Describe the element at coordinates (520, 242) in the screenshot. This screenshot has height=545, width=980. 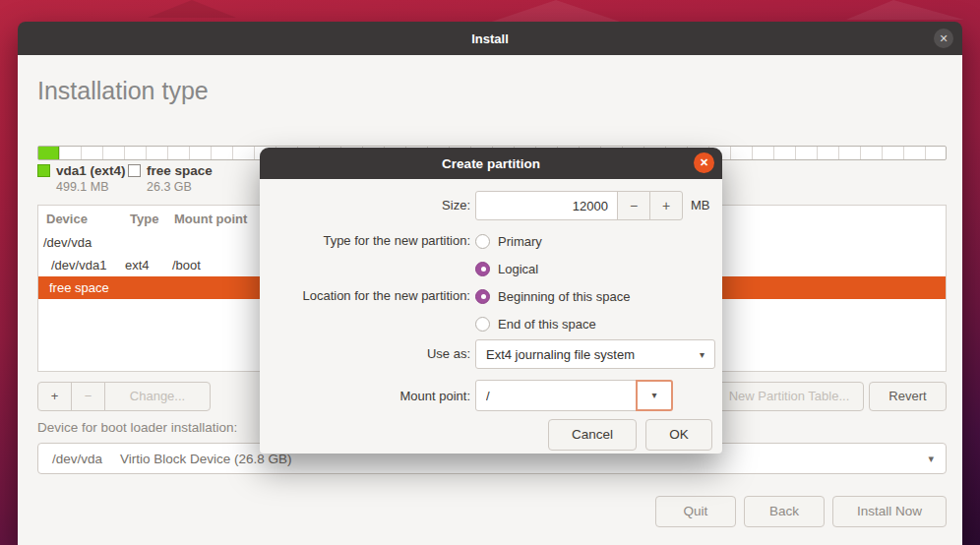
I see `radio-label: Primary` at that location.